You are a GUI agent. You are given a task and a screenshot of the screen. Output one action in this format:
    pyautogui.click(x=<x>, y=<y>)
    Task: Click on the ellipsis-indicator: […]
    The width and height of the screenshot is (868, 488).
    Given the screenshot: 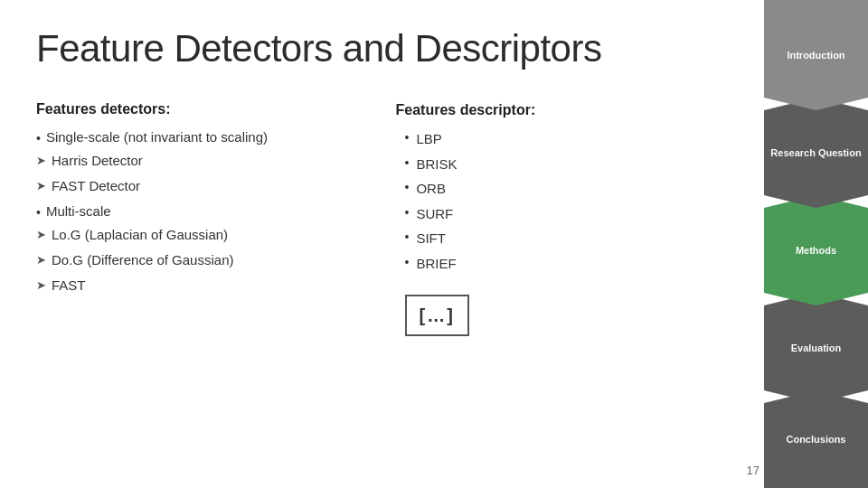 What is the action you would take?
    pyautogui.click(x=438, y=315)
    